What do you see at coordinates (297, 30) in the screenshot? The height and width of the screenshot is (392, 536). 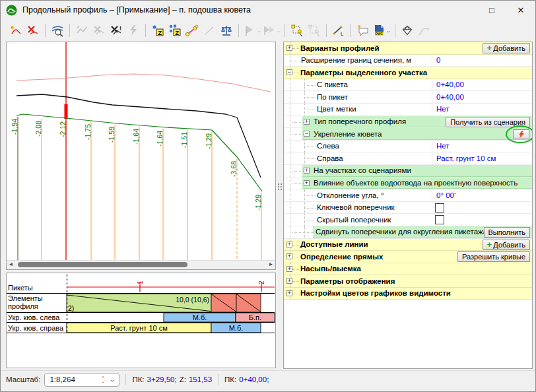 I see `toolbar-select-rect-button` at bounding box center [297, 30].